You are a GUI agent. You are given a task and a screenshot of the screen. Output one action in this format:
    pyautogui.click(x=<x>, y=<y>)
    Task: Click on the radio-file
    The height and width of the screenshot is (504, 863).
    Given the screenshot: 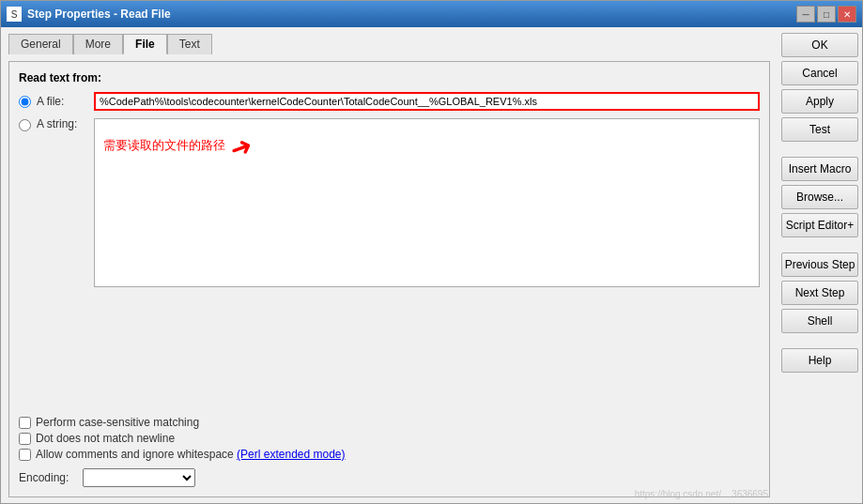 What is the action you would take?
    pyautogui.click(x=24, y=101)
    